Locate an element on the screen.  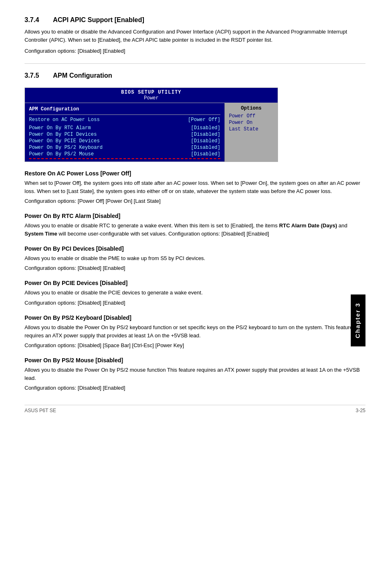
subsection-power-pci-config: Configuration options: [Disabled] [Enabl… is located at coordinates (195, 268).